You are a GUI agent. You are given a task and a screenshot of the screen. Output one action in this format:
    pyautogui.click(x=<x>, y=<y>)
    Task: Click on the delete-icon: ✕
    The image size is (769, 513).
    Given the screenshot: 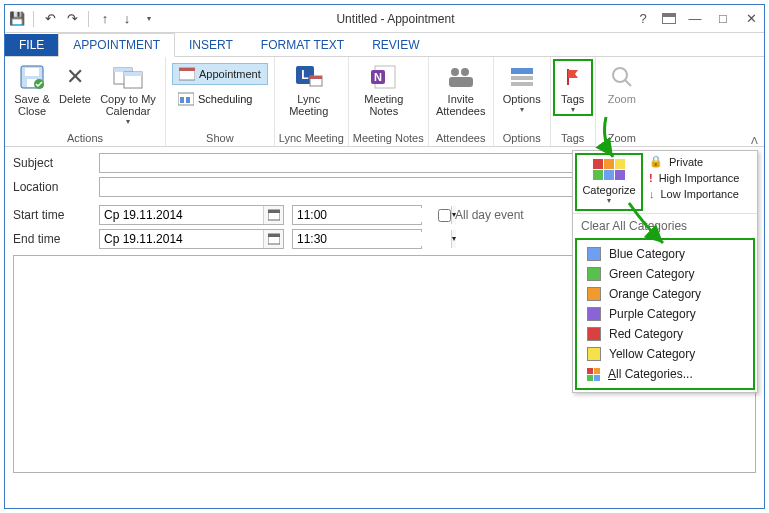 What is the action you would take?
    pyautogui.click(x=75, y=77)
    